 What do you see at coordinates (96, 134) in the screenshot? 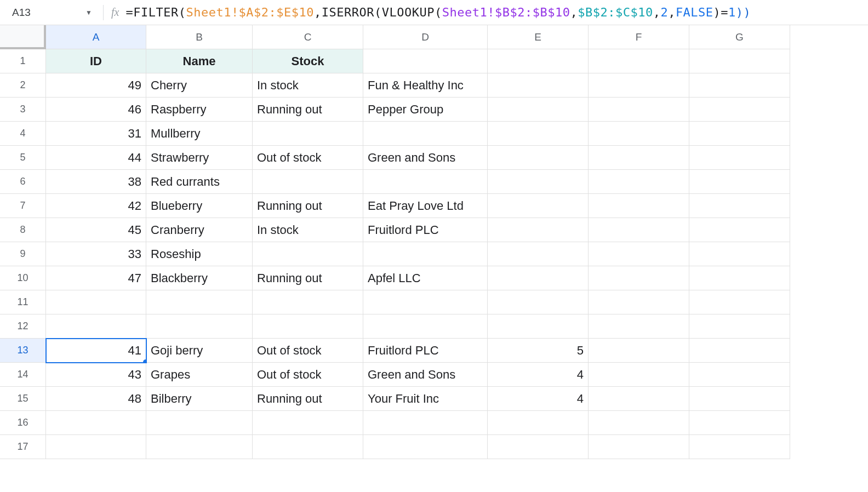
I see `cell-A4: 31` at bounding box center [96, 134].